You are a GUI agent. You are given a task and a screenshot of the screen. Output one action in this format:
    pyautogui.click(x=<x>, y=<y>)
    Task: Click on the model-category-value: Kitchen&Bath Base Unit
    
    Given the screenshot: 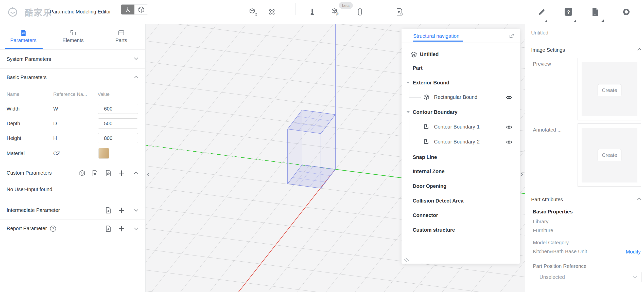 What is the action you would take?
    pyautogui.click(x=560, y=251)
    